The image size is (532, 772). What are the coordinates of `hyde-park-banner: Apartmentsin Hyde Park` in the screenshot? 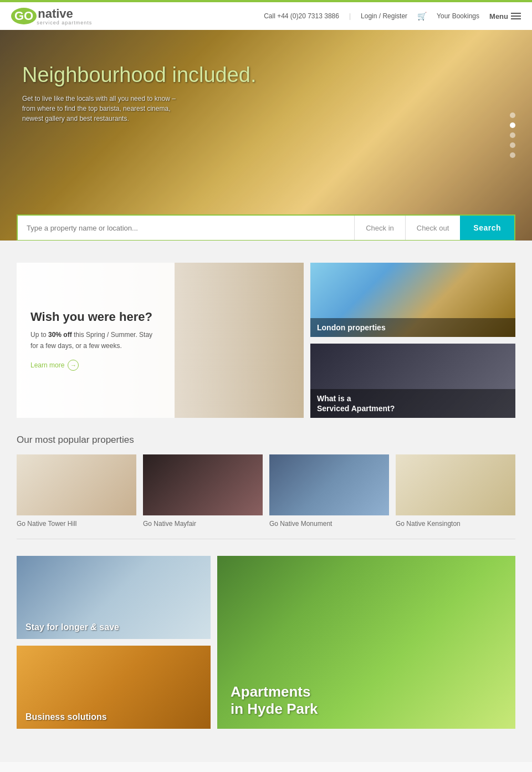 It's located at (366, 642).